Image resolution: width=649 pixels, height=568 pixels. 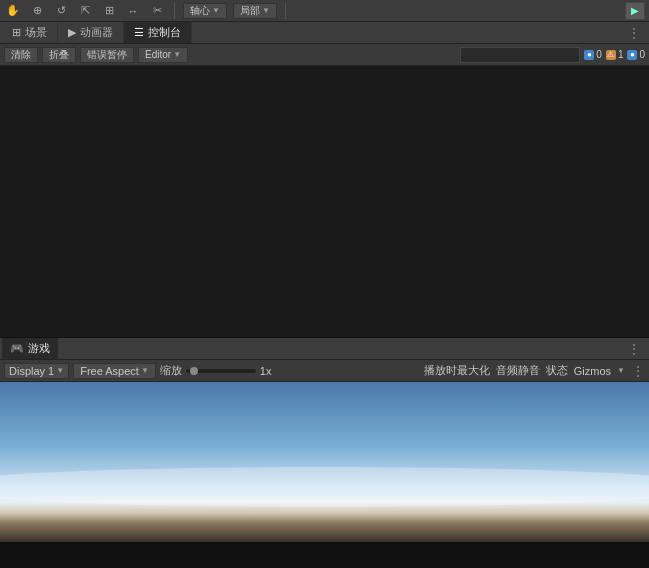 I want to click on status-area: ● 0 ⚠ 1 ● 0, so click(x=614, y=54).